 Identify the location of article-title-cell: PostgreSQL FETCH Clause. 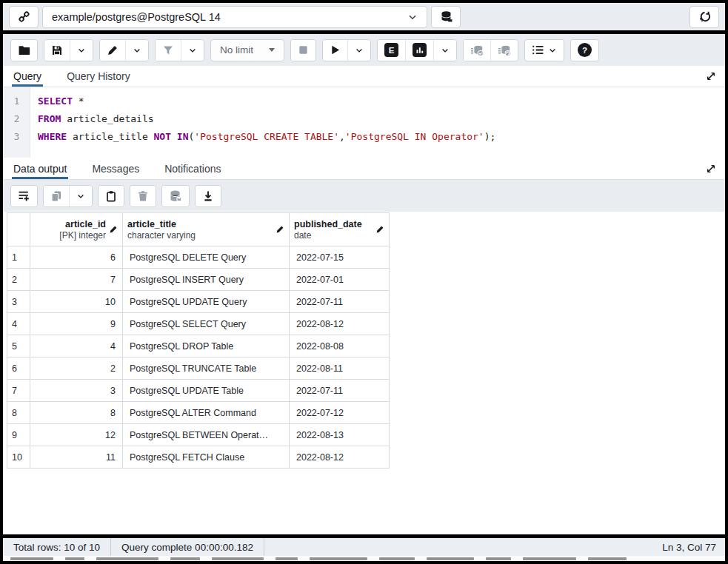
(206, 457).